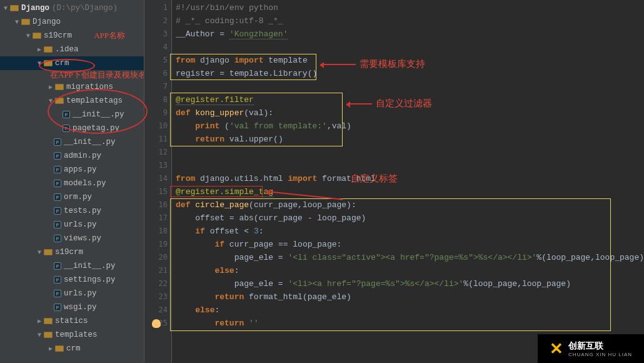 This screenshot has width=644, height=363. I want to click on line-number: 6, so click(156, 74).